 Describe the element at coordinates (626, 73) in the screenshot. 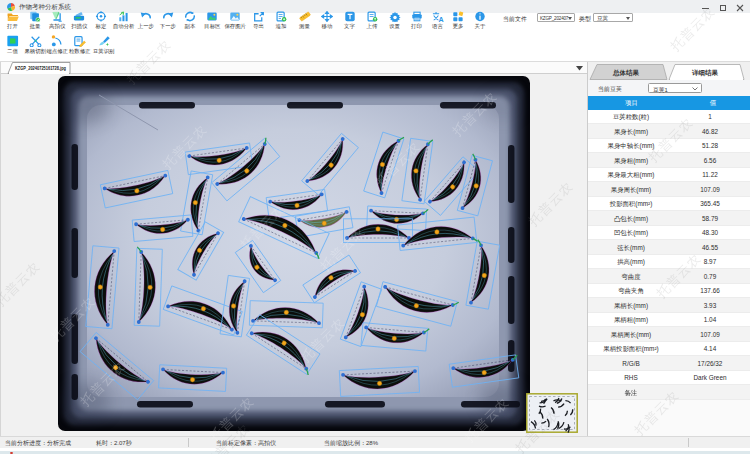

I see `svg-text: 总体结果` at that location.